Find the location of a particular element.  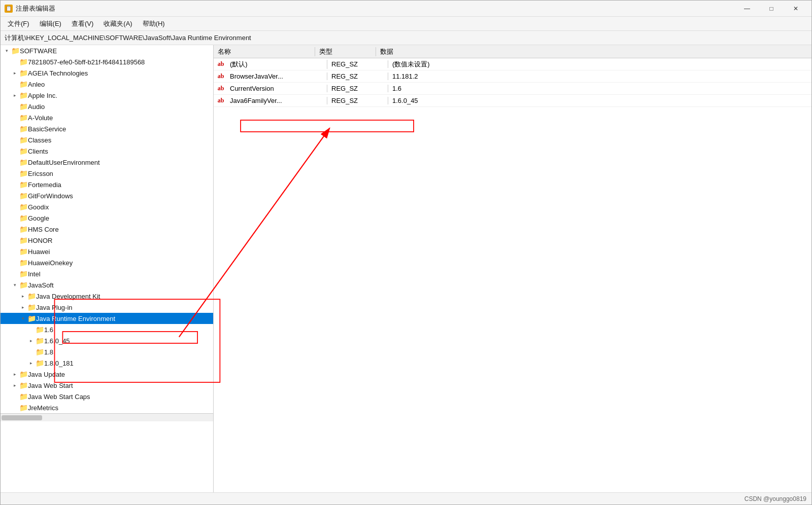

col-header-type: 类型 is located at coordinates (346, 52).